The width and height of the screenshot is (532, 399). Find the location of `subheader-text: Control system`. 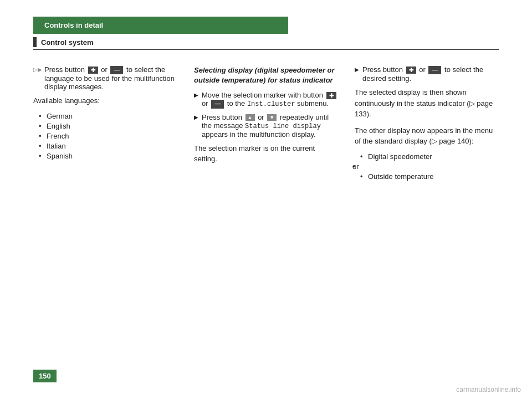

subheader-text: Control system is located at coordinates (68, 42).